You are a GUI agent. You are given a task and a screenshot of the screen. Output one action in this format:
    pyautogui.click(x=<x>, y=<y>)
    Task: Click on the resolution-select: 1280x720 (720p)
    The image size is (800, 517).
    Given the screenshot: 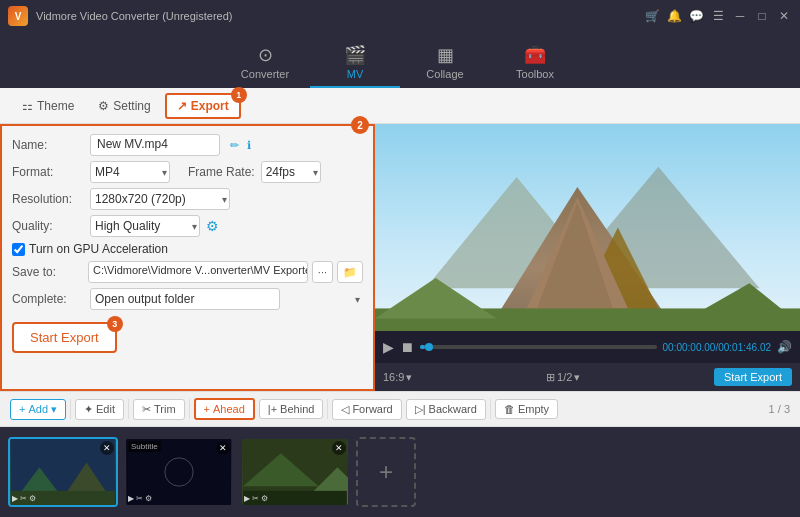 What is the action you would take?
    pyautogui.click(x=160, y=199)
    